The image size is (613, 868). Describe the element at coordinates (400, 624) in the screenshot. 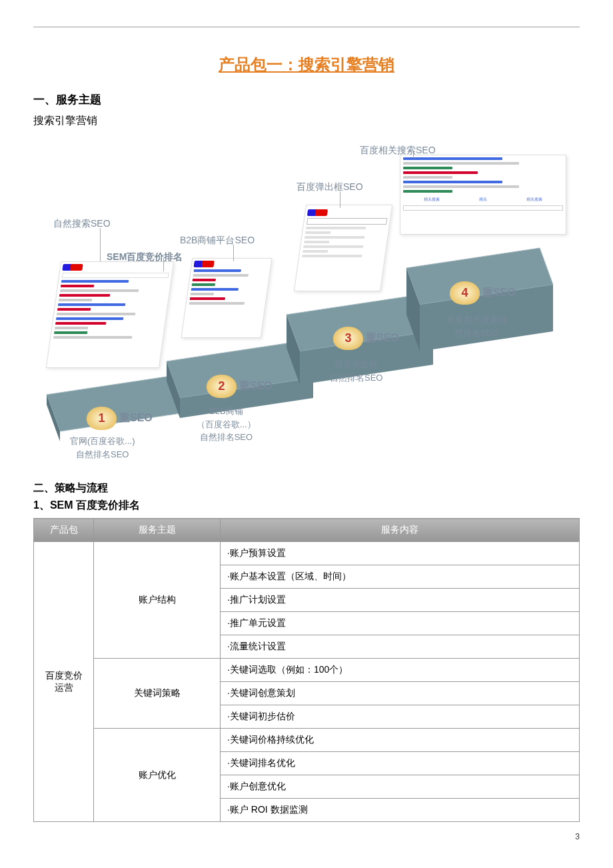

I see `cell-content: ·推广单元设置` at that location.